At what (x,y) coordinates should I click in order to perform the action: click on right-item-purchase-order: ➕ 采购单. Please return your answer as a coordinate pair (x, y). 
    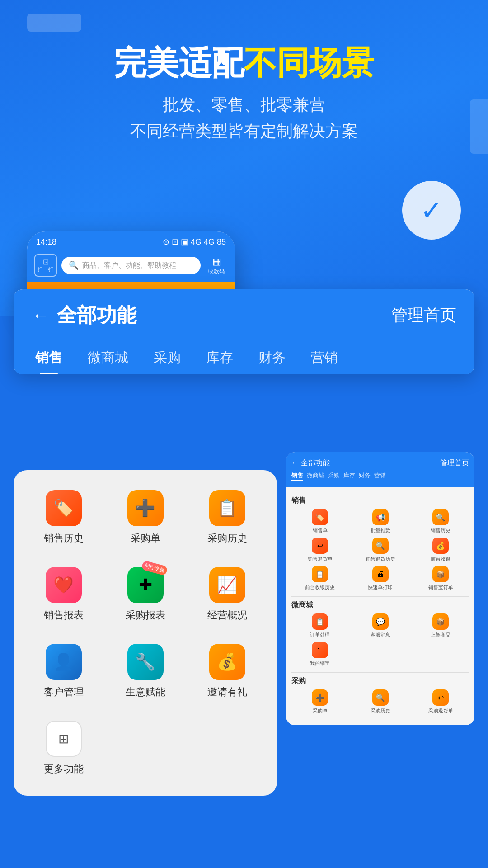
    Looking at the image, I should click on (320, 702).